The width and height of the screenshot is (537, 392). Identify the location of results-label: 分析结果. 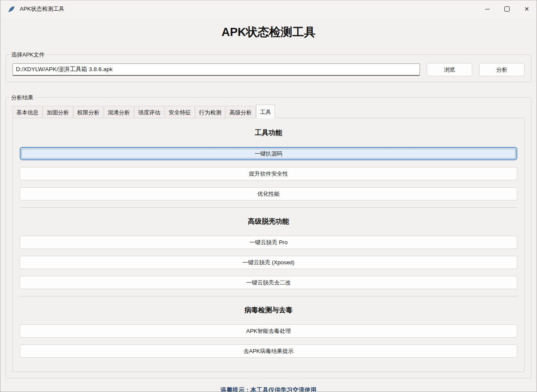
(22, 98).